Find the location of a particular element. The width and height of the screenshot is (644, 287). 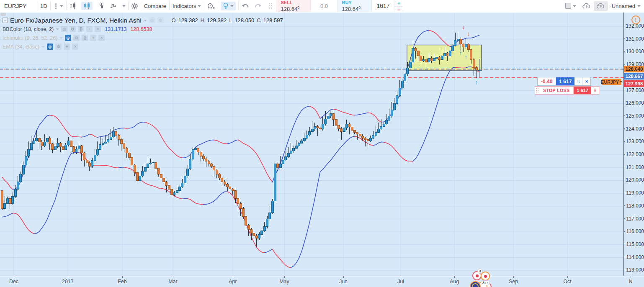

legend-collapse-button: − is located at coordinates (5, 20).